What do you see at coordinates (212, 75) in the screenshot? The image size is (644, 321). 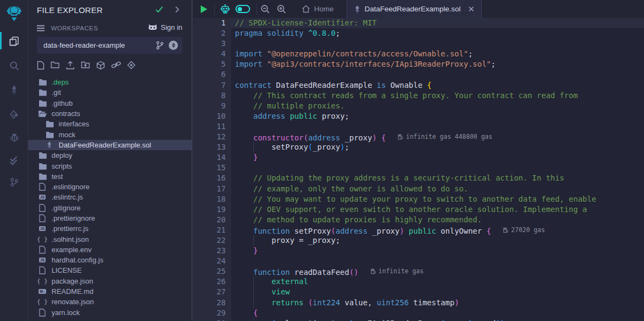 I see `line-number: 6` at bounding box center [212, 75].